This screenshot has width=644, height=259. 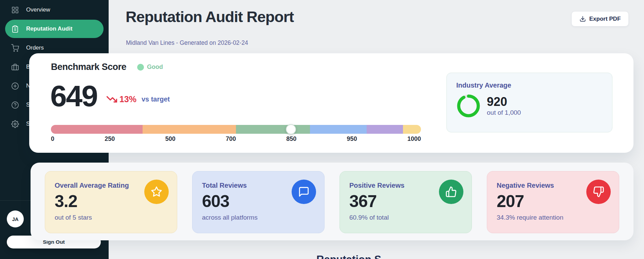 What do you see at coordinates (406, 202) in the screenshot?
I see `stat-card-positive-reviews: Positive Reviews 367 60.9% of total` at bounding box center [406, 202].